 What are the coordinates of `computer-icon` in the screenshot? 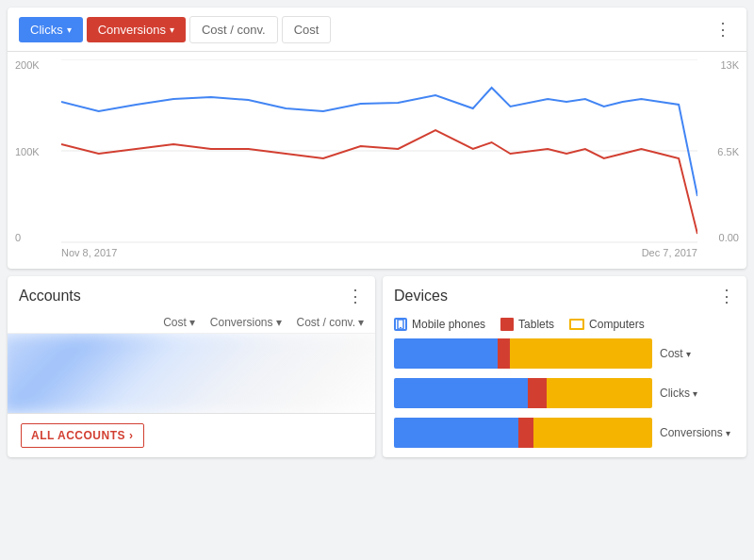 It's located at (577, 324).